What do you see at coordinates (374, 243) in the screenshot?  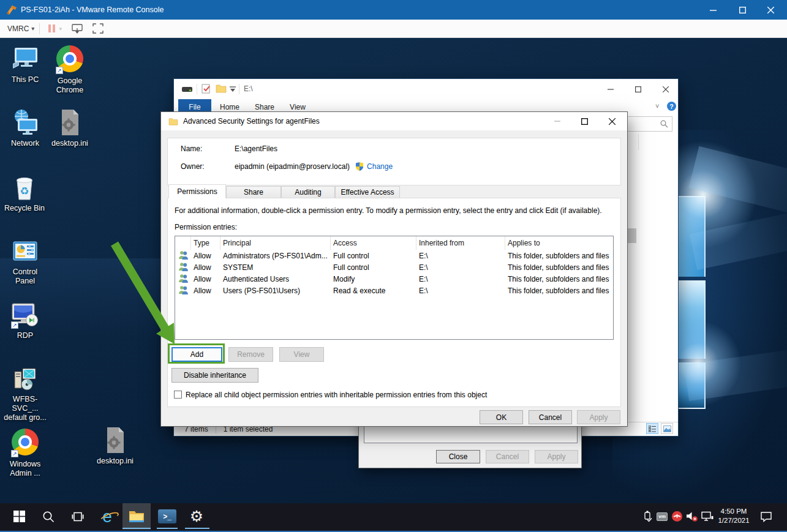 I see `header-access: Access` at bounding box center [374, 243].